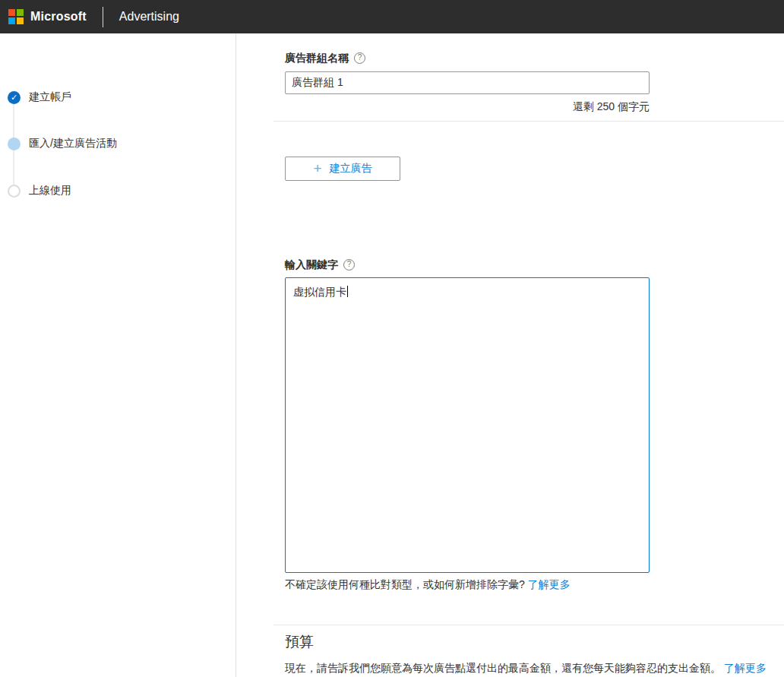 The image size is (784, 677). What do you see at coordinates (14, 97) in the screenshot?
I see `step-completed-circle: ✓` at bounding box center [14, 97].